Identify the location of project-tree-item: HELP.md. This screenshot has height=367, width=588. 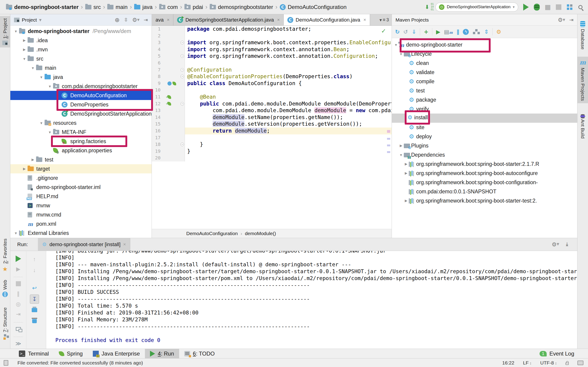
(81, 196).